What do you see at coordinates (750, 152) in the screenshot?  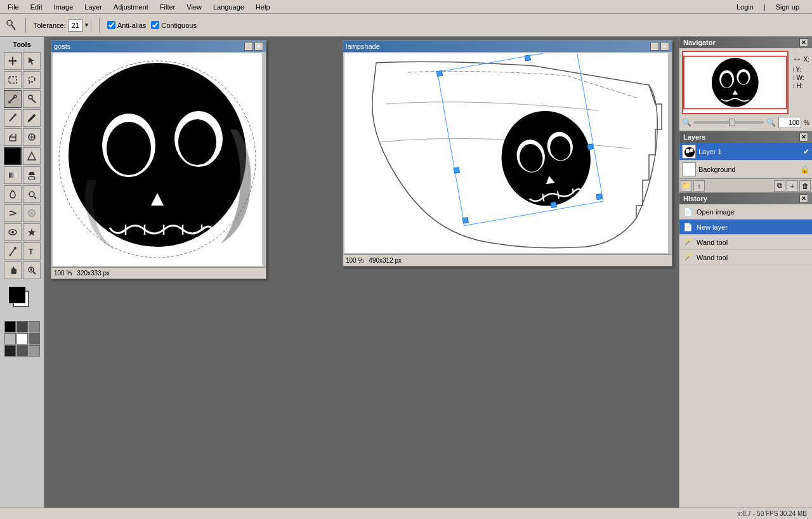 I see `layer-name-1: Layer 1` at bounding box center [750, 152].